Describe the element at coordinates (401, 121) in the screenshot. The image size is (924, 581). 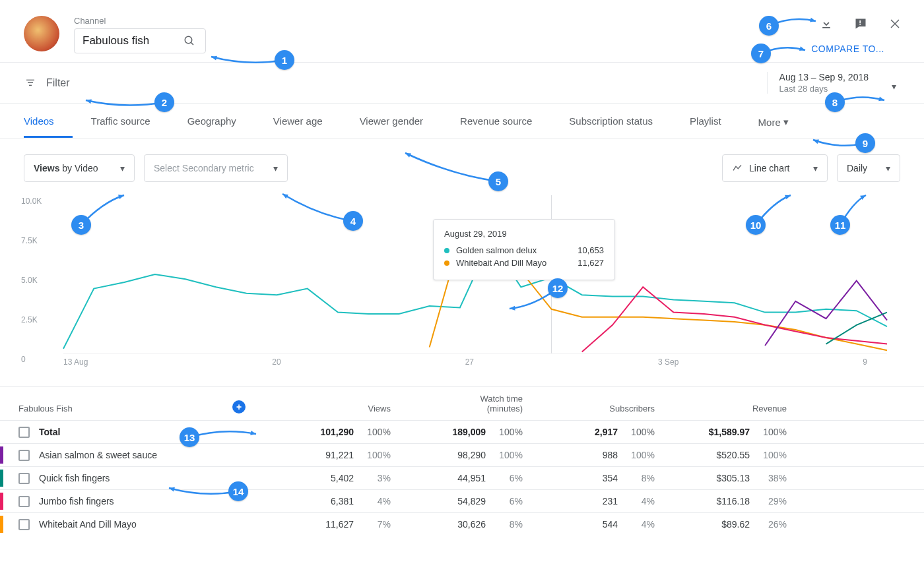
I see `tab-viewer-gender: Viewer gender` at that location.